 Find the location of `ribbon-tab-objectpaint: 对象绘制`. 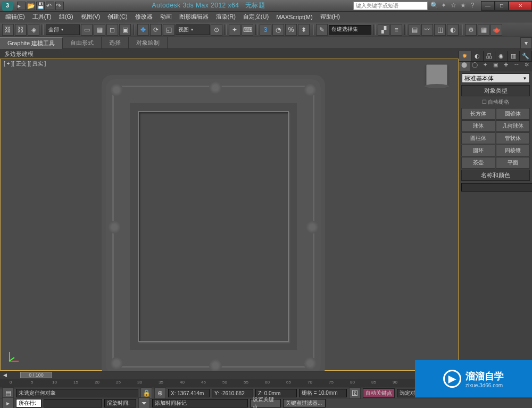

ribbon-tab-objectpaint: 对象绘制 is located at coordinates (148, 43).